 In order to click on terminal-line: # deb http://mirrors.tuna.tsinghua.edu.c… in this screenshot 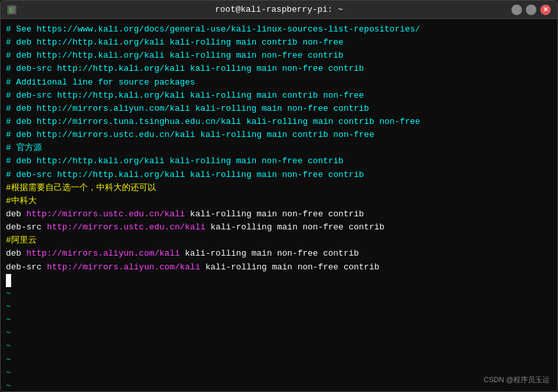, I will do `click(279, 122)`.